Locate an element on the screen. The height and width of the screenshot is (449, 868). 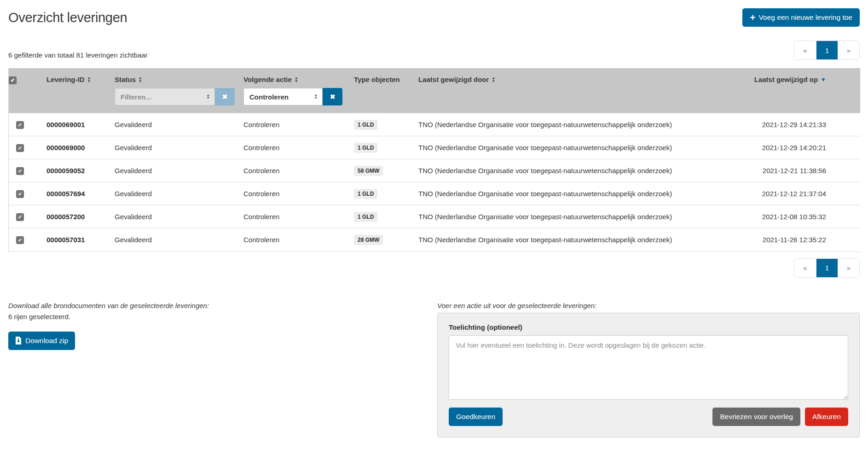
sort-laatst-gewijzigd-op: Laatst gewijzigd op ▼ is located at coordinates (790, 79).